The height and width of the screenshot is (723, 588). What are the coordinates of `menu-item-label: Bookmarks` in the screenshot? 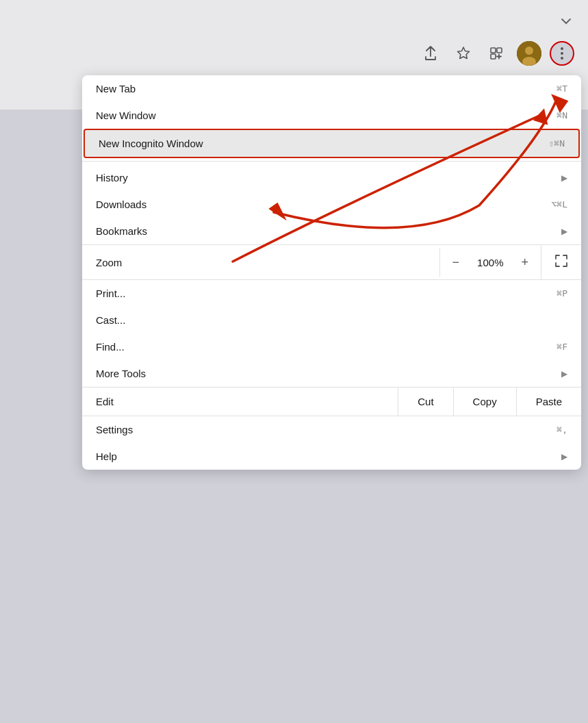 It's located at (122, 231).